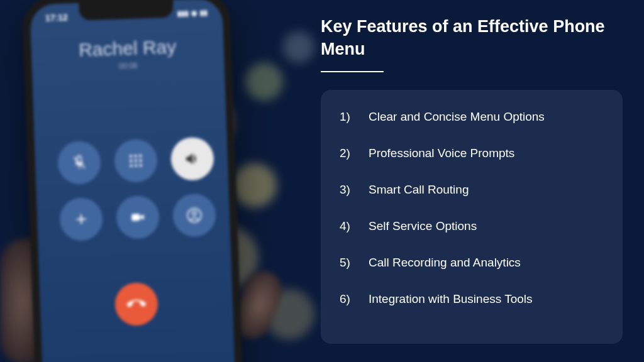  I want to click on wifi-icon: ◉, so click(194, 13).